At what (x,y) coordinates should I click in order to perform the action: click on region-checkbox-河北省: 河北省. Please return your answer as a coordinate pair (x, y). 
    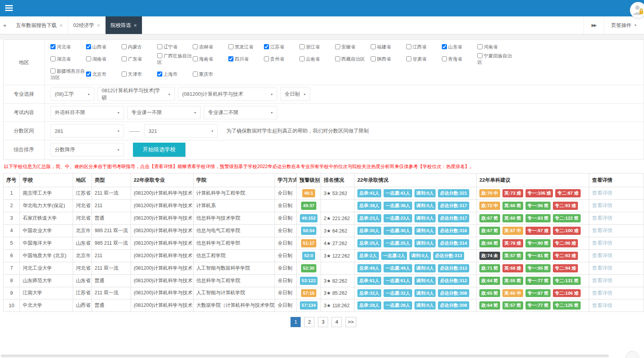
    Looking at the image, I should click on (68, 47).